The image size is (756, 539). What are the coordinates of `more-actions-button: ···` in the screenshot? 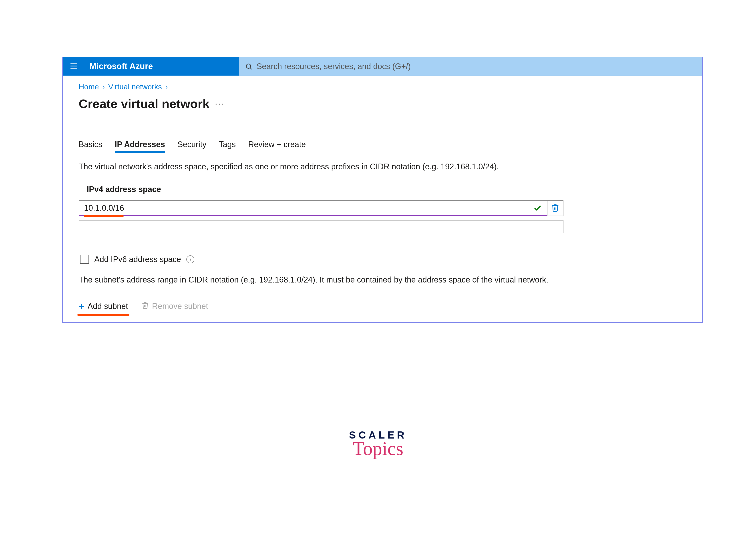 It's located at (220, 104).